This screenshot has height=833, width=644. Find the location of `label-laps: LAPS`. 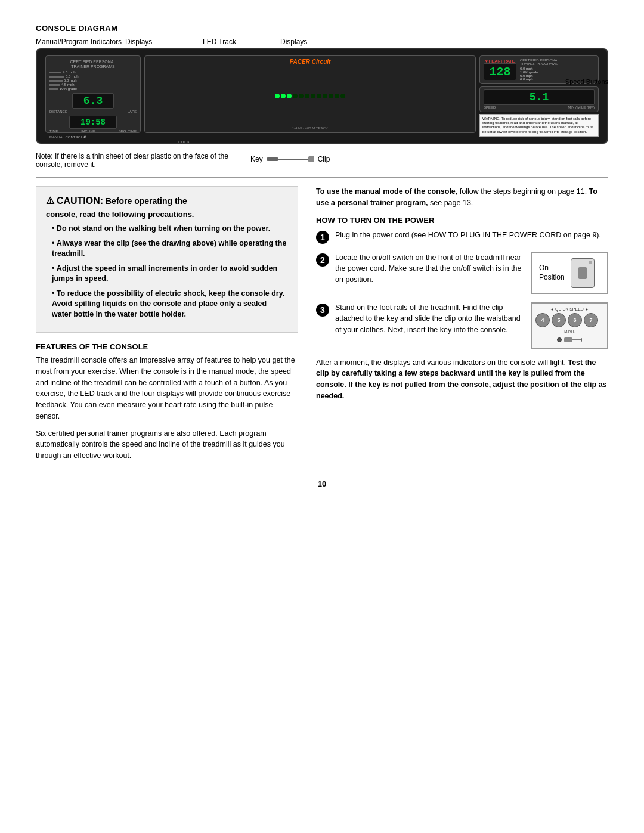

label-laps: LAPS is located at coordinates (132, 112).